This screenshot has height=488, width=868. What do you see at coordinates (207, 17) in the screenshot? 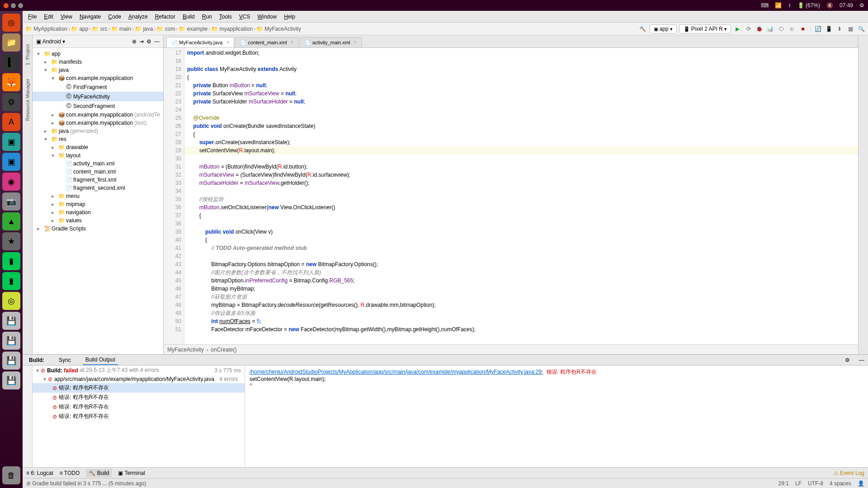
I see `menu-run: Run` at bounding box center [207, 17].